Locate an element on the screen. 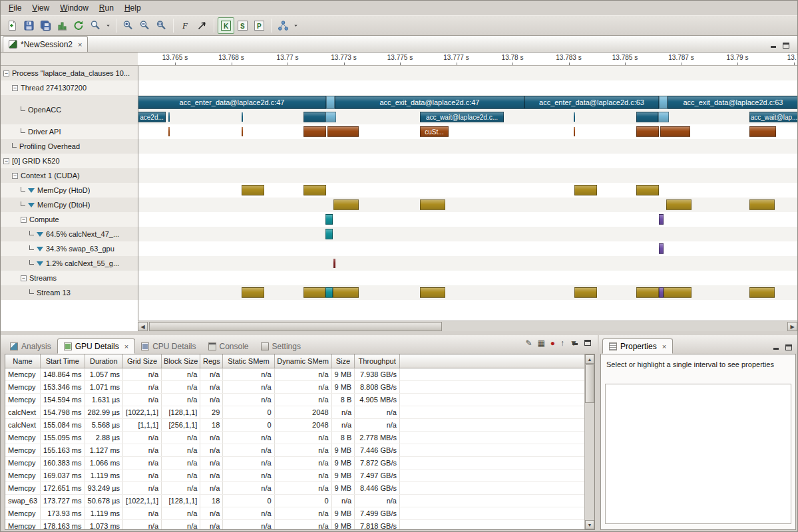 The width and height of the screenshot is (798, 532). scroll-right-arrow: ▶ is located at coordinates (792, 327).